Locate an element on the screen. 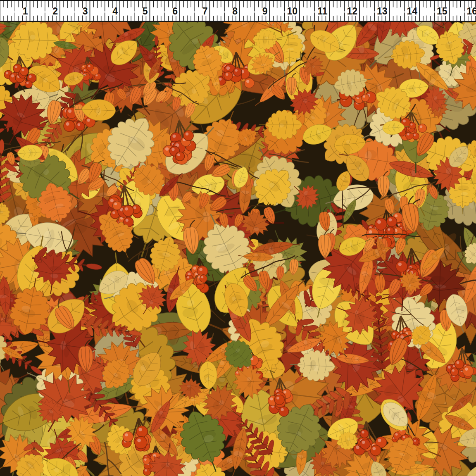  ruler-number: 9 is located at coordinates (265, 11).